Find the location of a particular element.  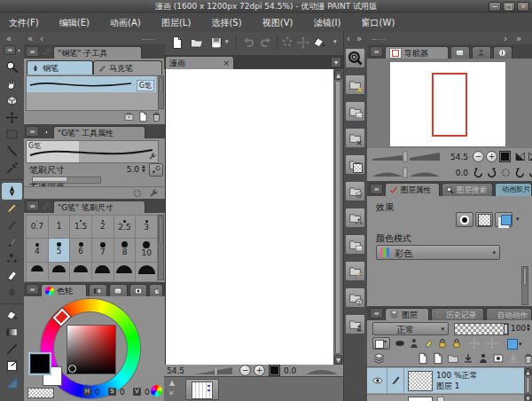

canvas-rotate-value: 0.0 is located at coordinates (290, 371).